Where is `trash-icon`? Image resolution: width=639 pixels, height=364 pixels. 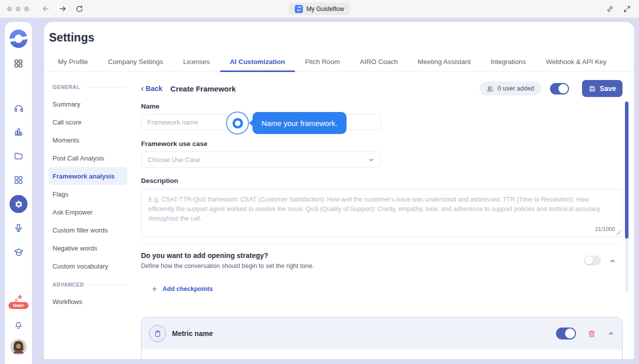
trash-icon is located at coordinates (592, 334).